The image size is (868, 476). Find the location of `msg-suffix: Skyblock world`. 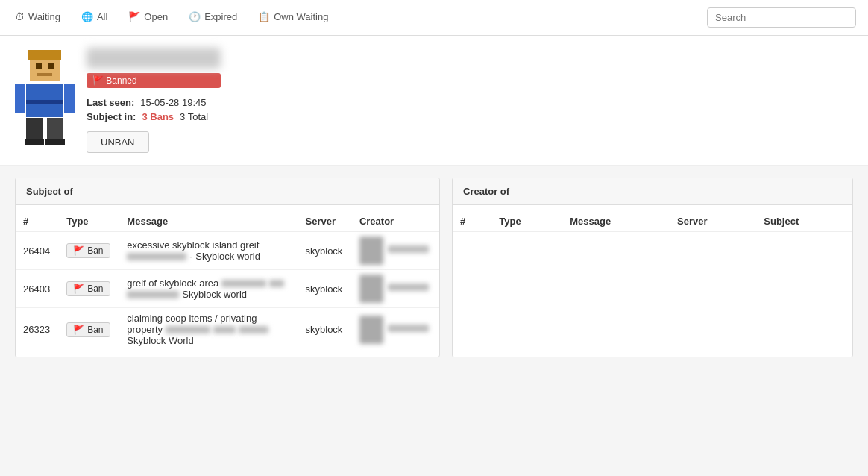

msg-suffix: Skyblock world is located at coordinates (215, 294).